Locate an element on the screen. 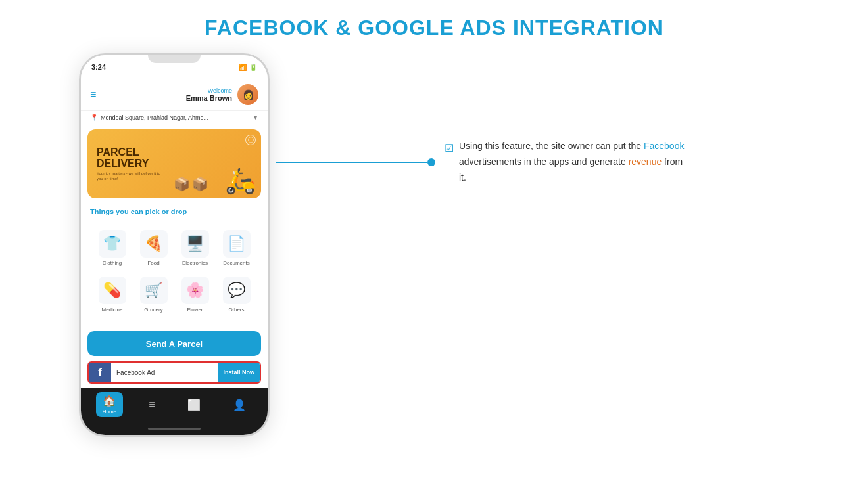 The image size is (868, 494). food-label: Food is located at coordinates (153, 263).